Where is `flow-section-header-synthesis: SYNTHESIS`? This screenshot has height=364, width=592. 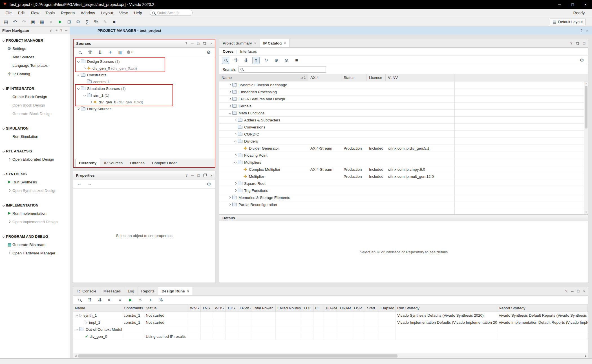
flow-section-header-synthesis: SYNTHESIS is located at coordinates (35, 174).